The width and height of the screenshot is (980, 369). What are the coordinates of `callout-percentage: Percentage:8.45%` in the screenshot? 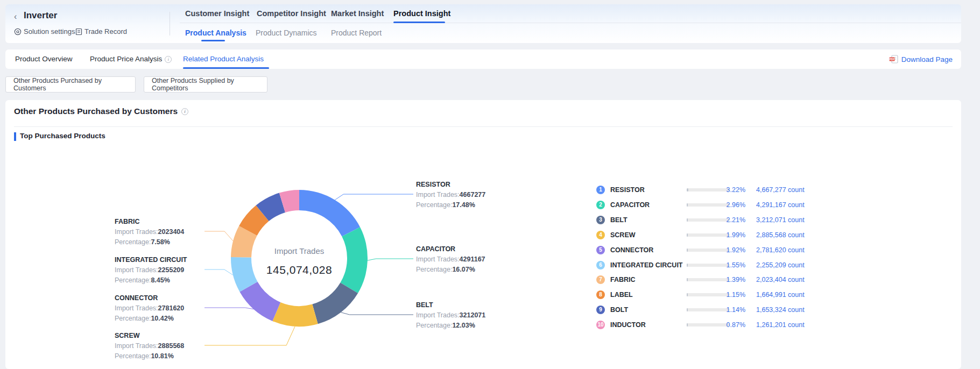 It's located at (168, 281).